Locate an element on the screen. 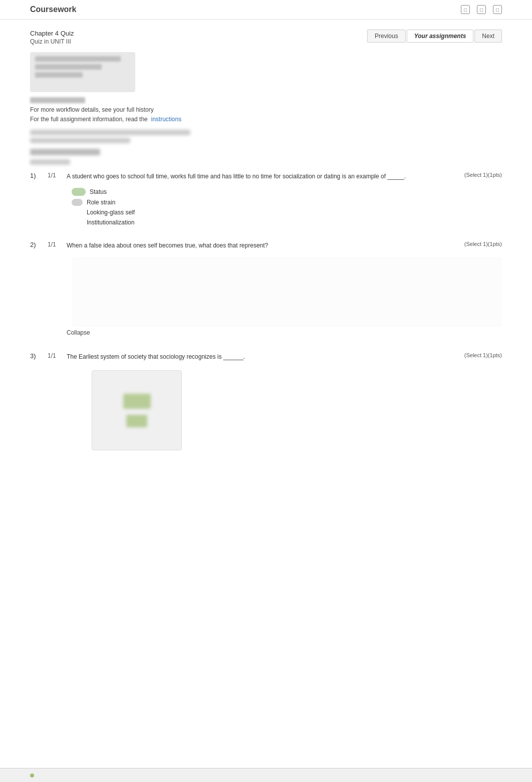 The image size is (532, 782). next-button: Next is located at coordinates (488, 36).